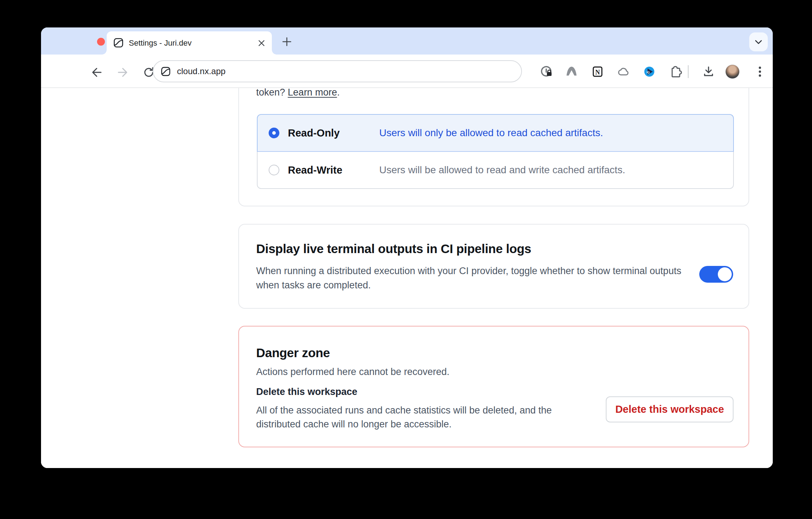 The width and height of the screenshot is (812, 519). I want to click on delete-workspace-label: Delete this workspace, so click(307, 392).